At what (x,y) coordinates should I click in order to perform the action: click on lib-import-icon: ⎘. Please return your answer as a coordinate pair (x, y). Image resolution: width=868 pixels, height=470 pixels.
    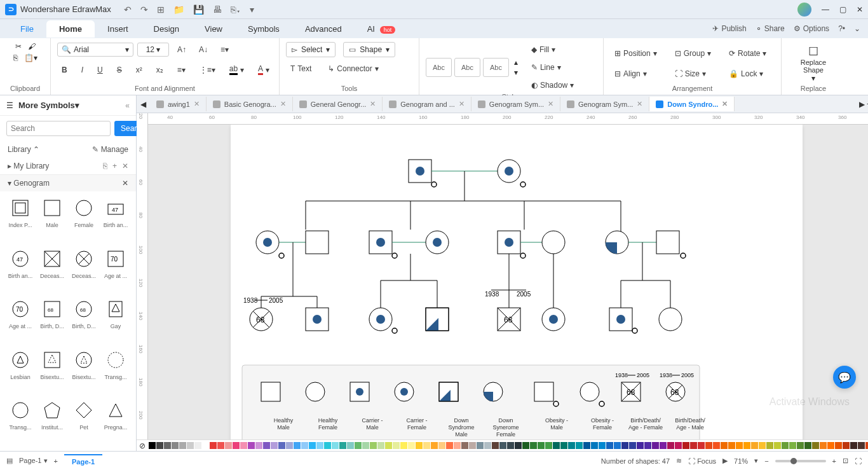
    Looking at the image, I should click on (105, 166).